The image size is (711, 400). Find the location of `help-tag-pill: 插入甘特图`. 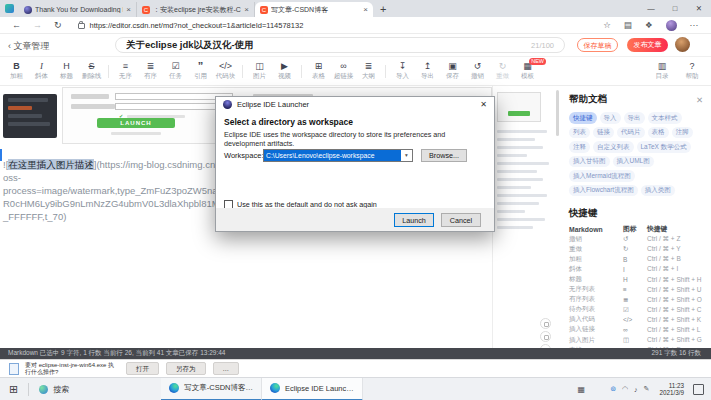

help-tag-pill: 插入甘特图 is located at coordinates (590, 162).